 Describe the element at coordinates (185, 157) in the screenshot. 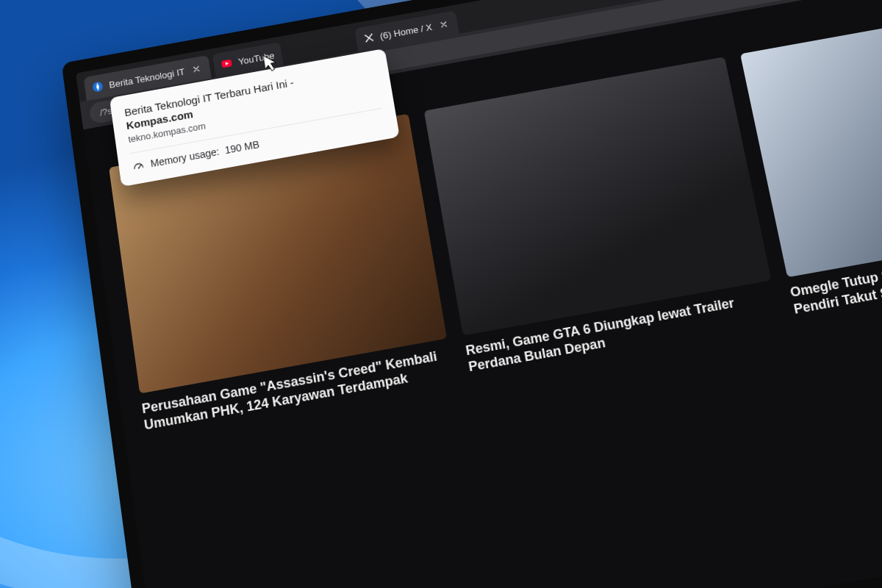

I see `tooltip-memory-label: Memory usage:` at that location.